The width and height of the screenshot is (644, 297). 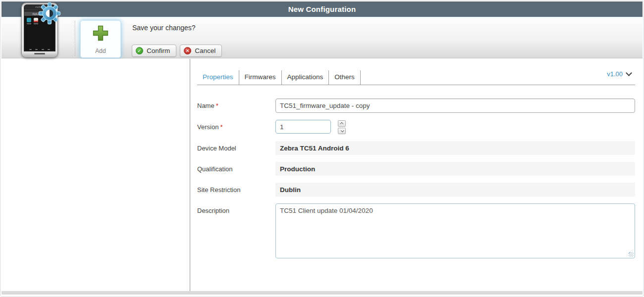 I want to click on check-circle-icon: ✓, so click(x=140, y=50).